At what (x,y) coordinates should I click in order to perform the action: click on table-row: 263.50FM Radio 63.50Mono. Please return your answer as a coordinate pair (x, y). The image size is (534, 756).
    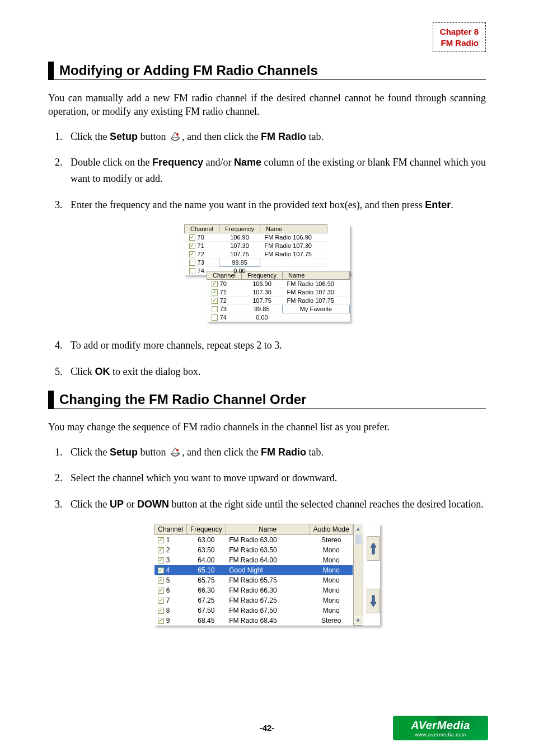
    Looking at the image, I should click on (254, 550).